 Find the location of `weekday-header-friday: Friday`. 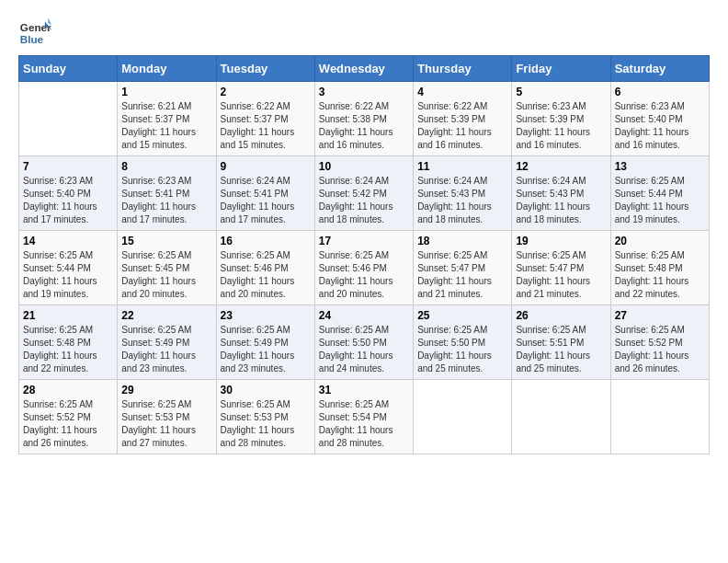

weekday-header-friday: Friday is located at coordinates (561, 69).